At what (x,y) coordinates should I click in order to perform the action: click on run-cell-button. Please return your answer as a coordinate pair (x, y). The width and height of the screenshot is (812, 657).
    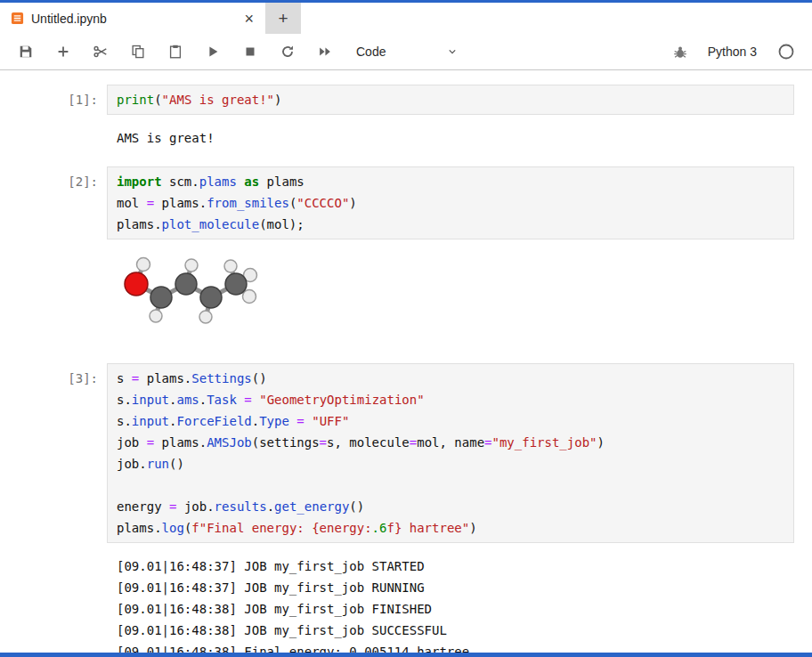
    Looking at the image, I should click on (213, 52).